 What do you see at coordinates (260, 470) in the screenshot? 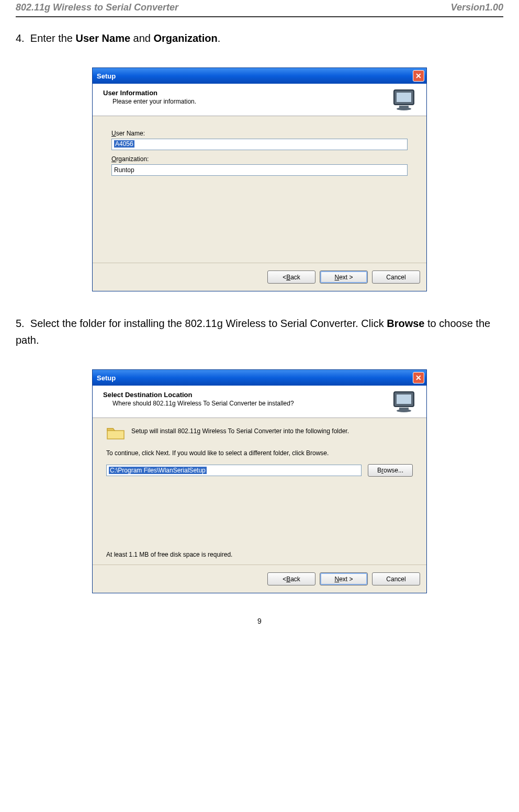
I see `path-row: C:\Program Files\WlanSerialSetup Browse.…` at bounding box center [260, 470].